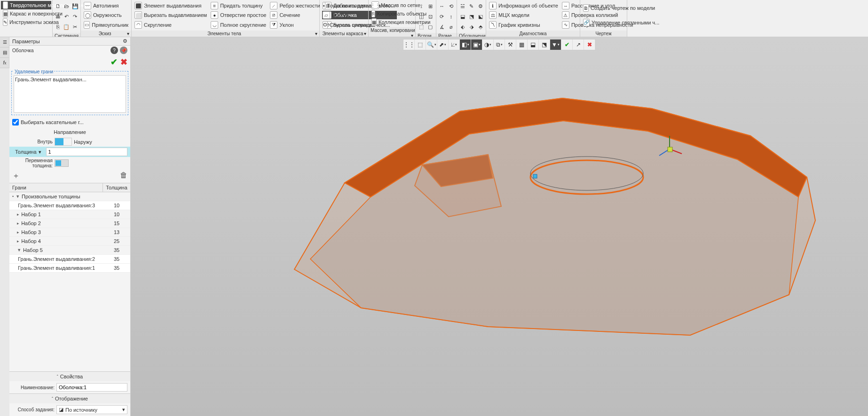  I want to click on cmd-thicken: ≡Придать толщину, so click(238, 6).